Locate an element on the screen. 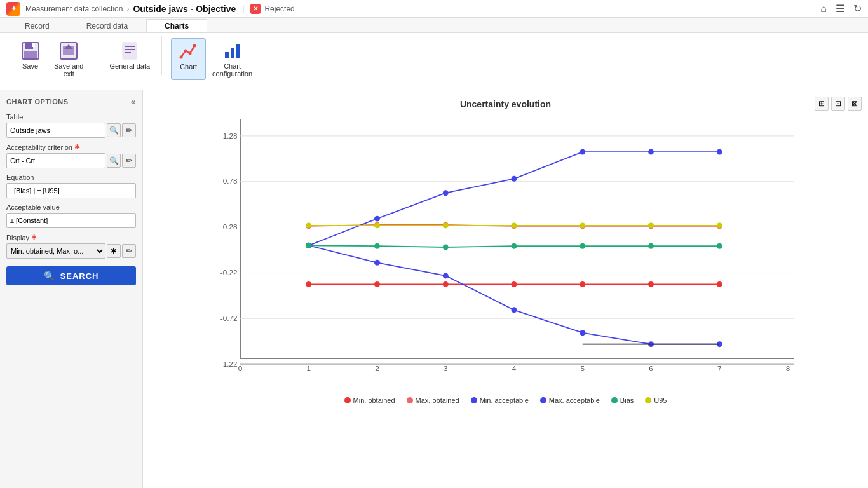  save-icon is located at coordinates (31, 51).